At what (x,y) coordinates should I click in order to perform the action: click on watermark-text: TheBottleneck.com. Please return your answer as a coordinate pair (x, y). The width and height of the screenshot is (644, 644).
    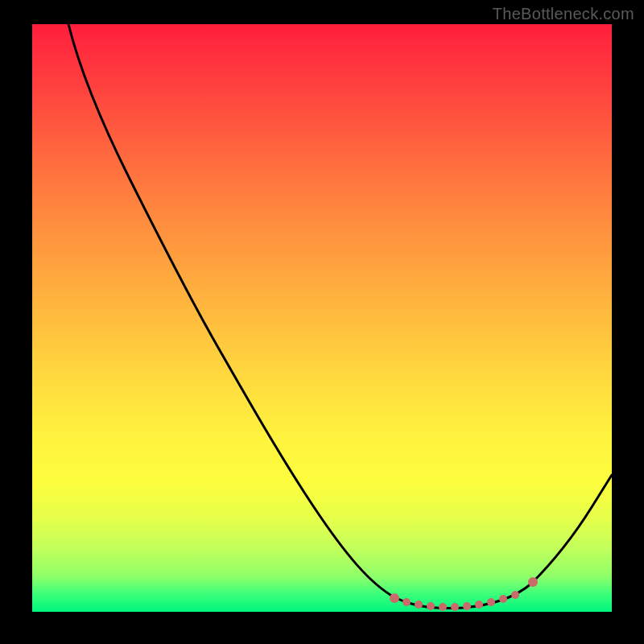
    Looking at the image, I should click on (564, 14).